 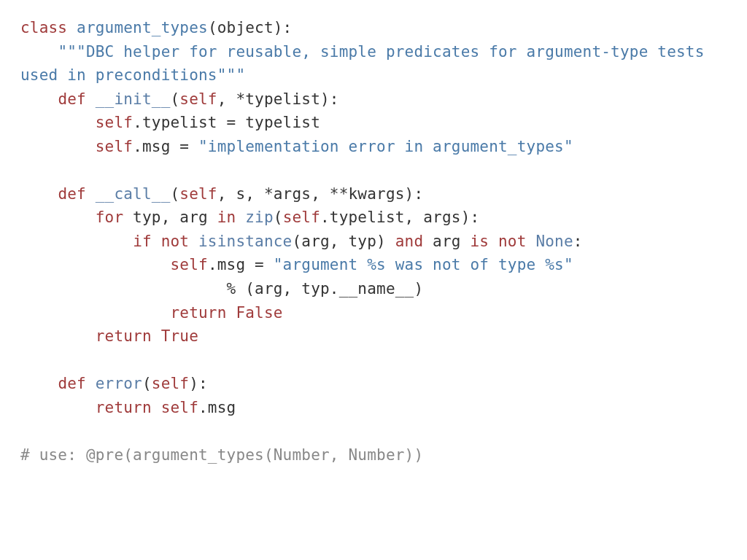 I want to click on builtin-none: None, so click(x=554, y=241).